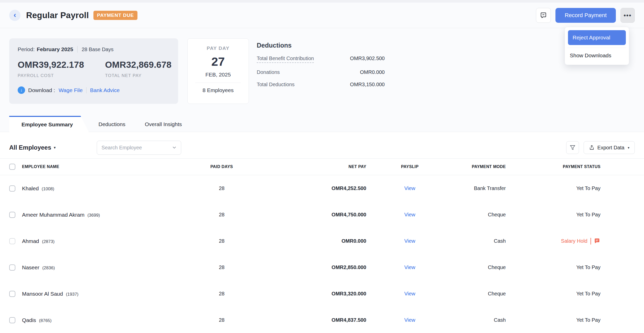  What do you see at coordinates (628, 15) in the screenshot?
I see `ellipsis-icon: •••` at bounding box center [628, 15].